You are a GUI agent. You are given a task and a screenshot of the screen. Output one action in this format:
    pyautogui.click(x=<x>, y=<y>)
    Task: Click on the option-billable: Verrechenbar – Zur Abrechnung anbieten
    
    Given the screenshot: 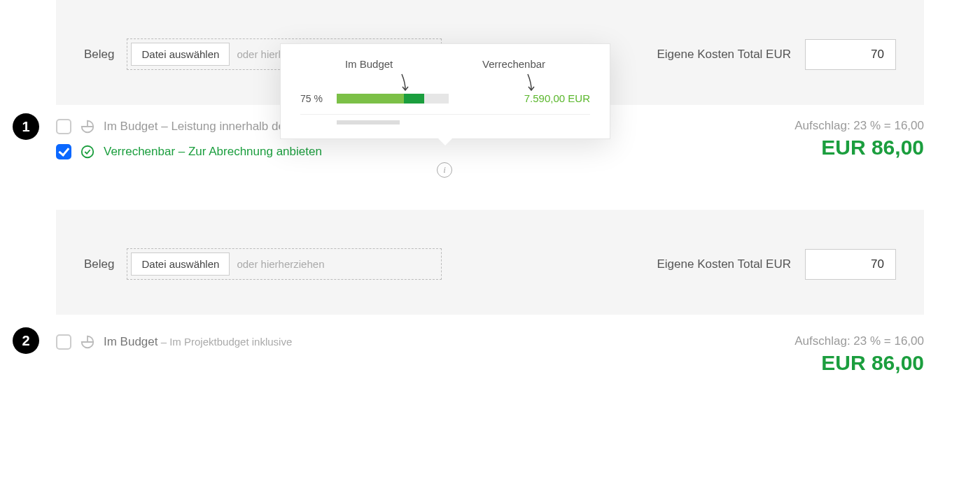 What is the action you would take?
    pyautogui.click(x=215, y=152)
    